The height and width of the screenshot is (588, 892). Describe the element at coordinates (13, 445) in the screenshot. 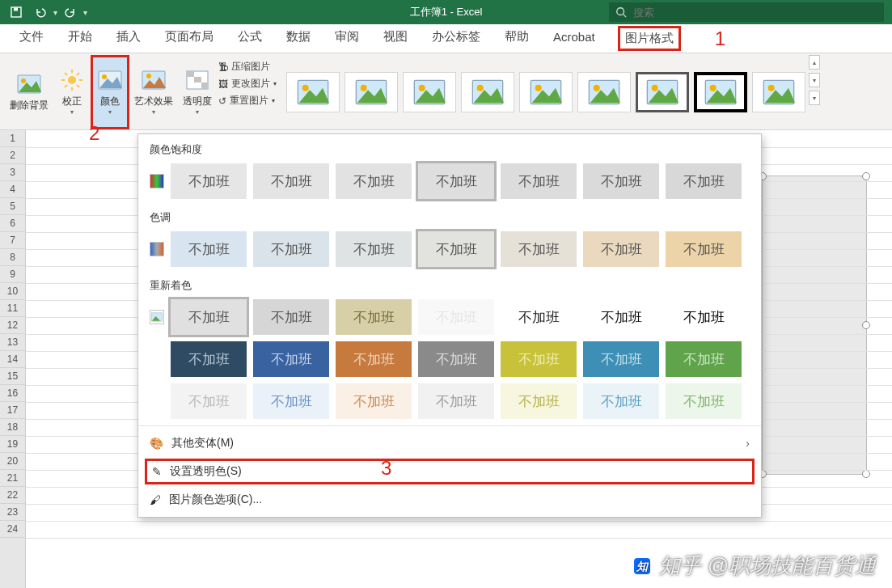

I see `row-header: 19` at that location.